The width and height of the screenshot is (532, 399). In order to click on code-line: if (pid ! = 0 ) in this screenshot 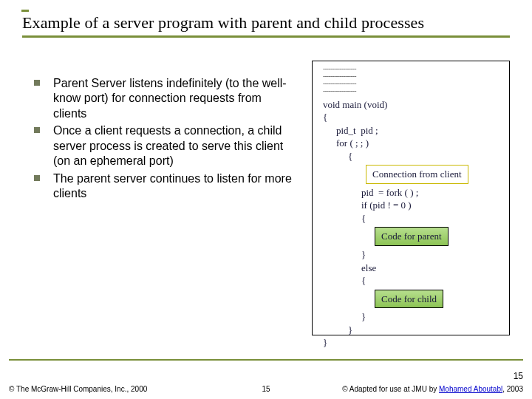, I will do `click(412, 205)`.